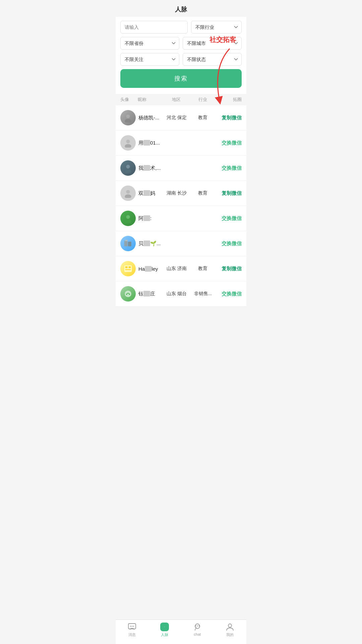 Image resolution: width=362 pixels, height=644 pixels. What do you see at coordinates (203, 100) in the screenshot?
I see `header-industry: 行业` at bounding box center [203, 100].